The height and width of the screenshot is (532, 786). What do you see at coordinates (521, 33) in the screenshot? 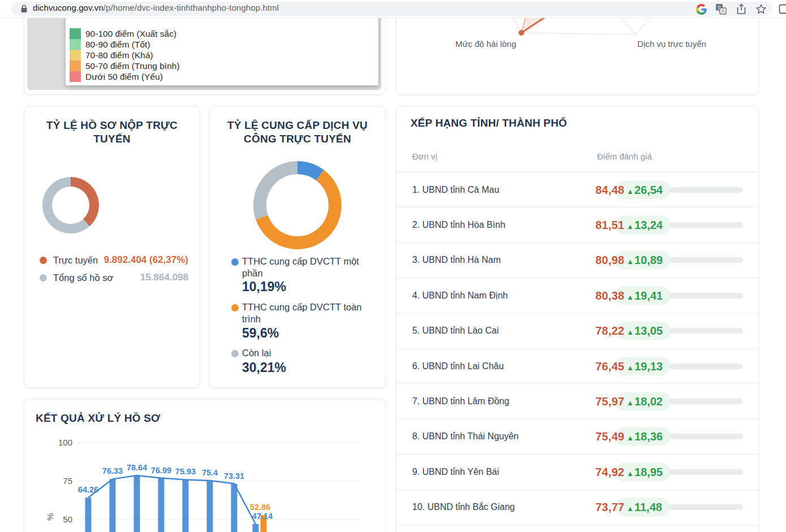
I see `radar-point` at bounding box center [521, 33].